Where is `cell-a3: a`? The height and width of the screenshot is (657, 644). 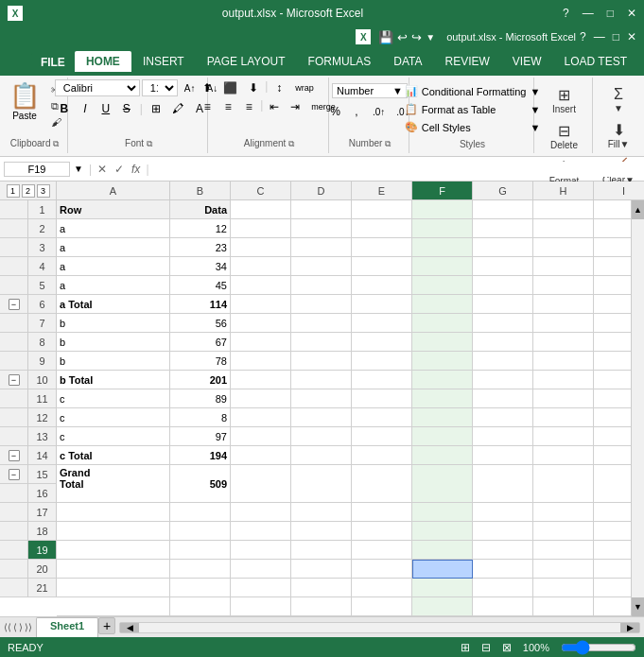 cell-a3: a is located at coordinates (113, 248).